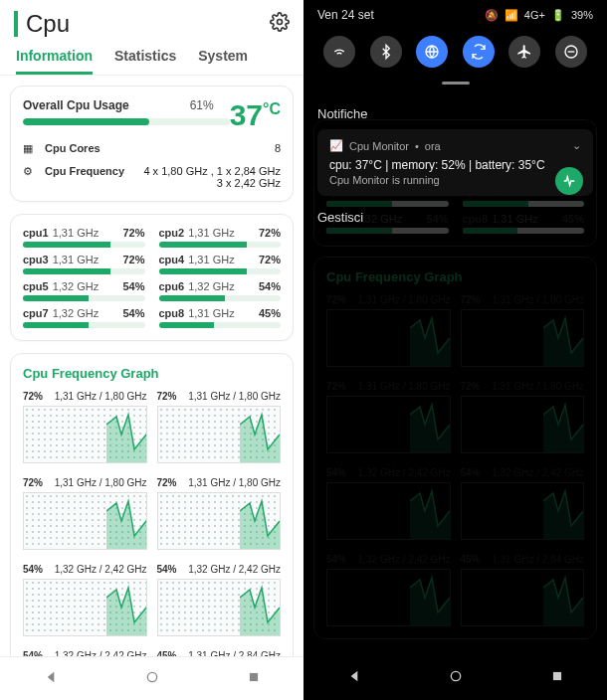 Image resolution: width=607 pixels, height=700 pixels. What do you see at coordinates (151, 143) in the screenshot?
I see `overall-card: Overall Cpu Usage 61% 37°C ▦ Cpu Cores 8…` at bounding box center [151, 143].